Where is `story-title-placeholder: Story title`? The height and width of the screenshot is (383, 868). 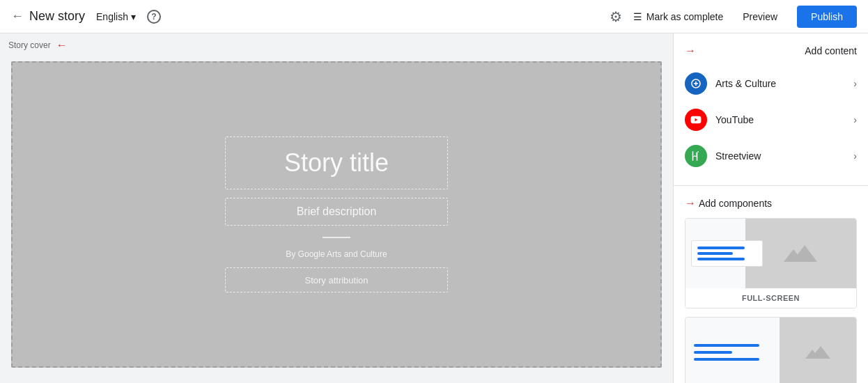
story-title-placeholder: Story title is located at coordinates (336, 163).